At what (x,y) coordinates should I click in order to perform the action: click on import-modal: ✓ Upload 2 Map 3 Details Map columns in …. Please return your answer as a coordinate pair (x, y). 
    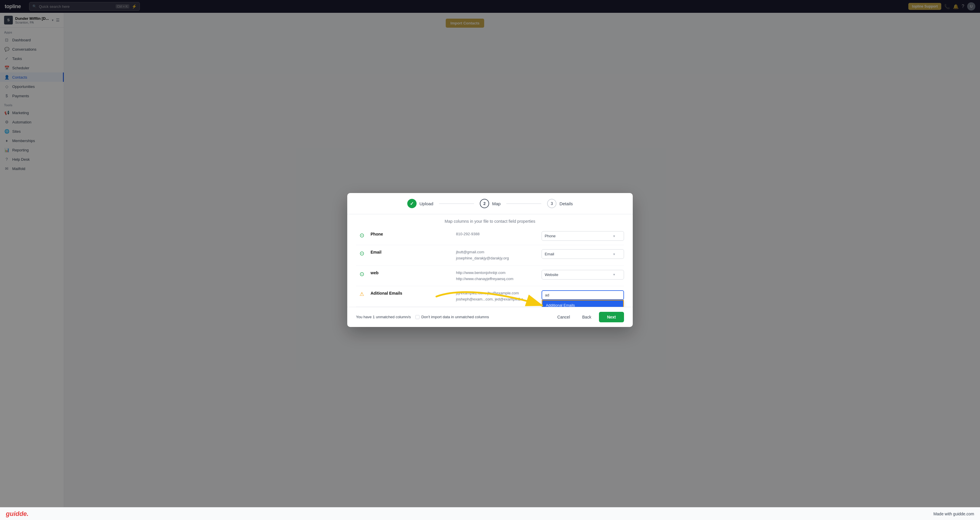
    Looking at the image, I should click on (418, 227).